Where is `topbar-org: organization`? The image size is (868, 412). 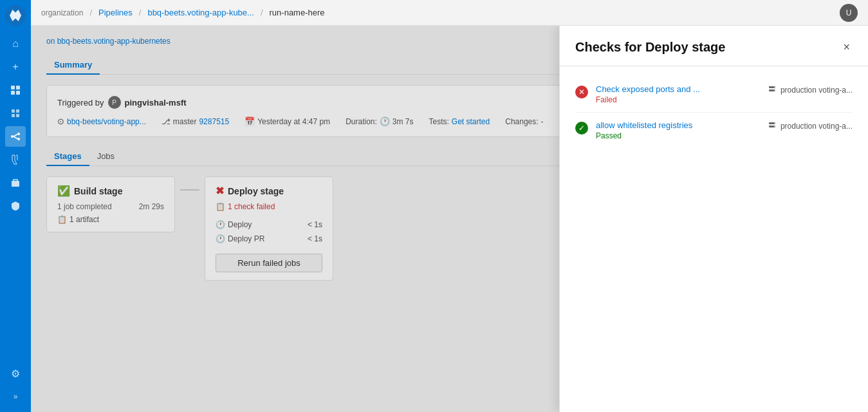
topbar-org: organization is located at coordinates (62, 13).